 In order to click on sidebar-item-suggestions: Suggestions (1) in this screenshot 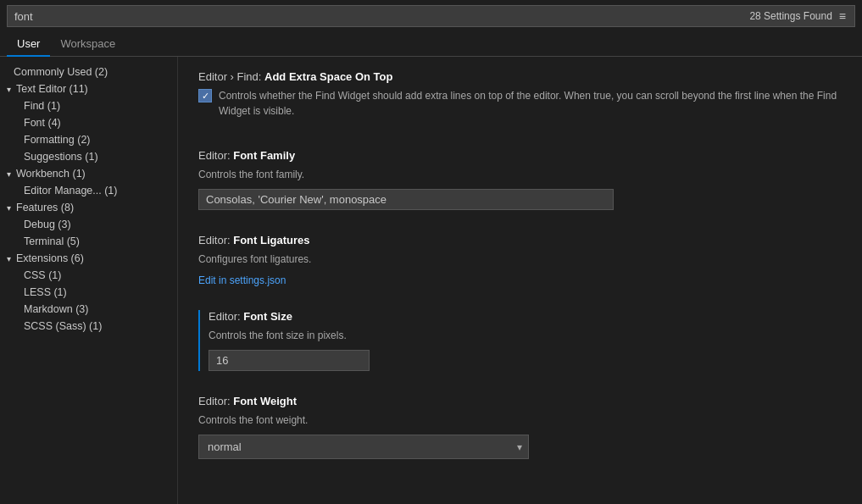, I will do `click(88, 157)`.